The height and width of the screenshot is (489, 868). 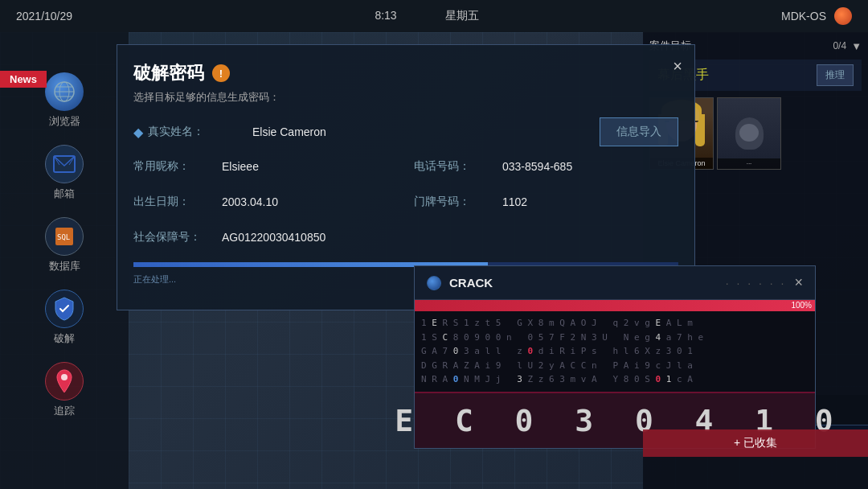 I want to click on sidebar-database-label: 数据库, so click(x=64, y=266).